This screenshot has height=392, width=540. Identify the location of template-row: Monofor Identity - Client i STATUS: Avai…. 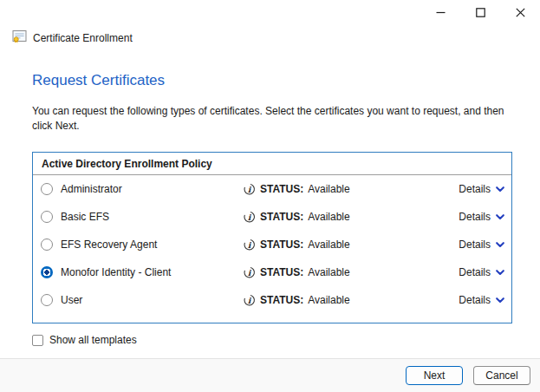
(272, 272).